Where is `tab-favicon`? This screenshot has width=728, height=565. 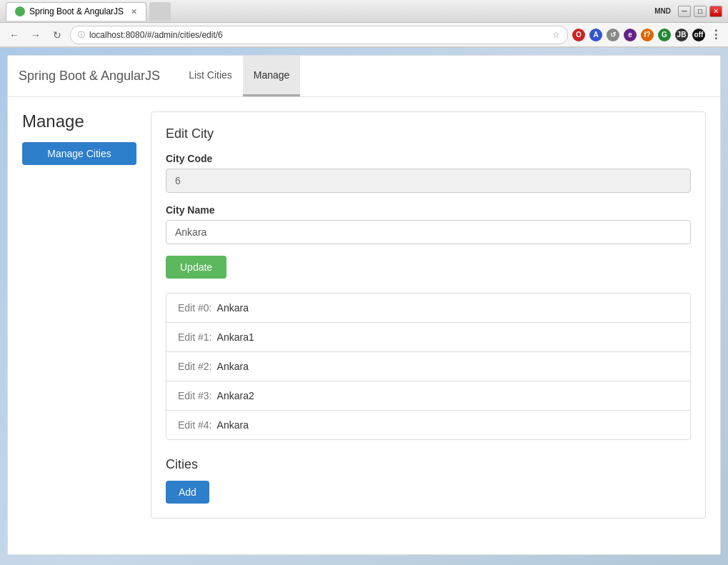 tab-favicon is located at coordinates (20, 11).